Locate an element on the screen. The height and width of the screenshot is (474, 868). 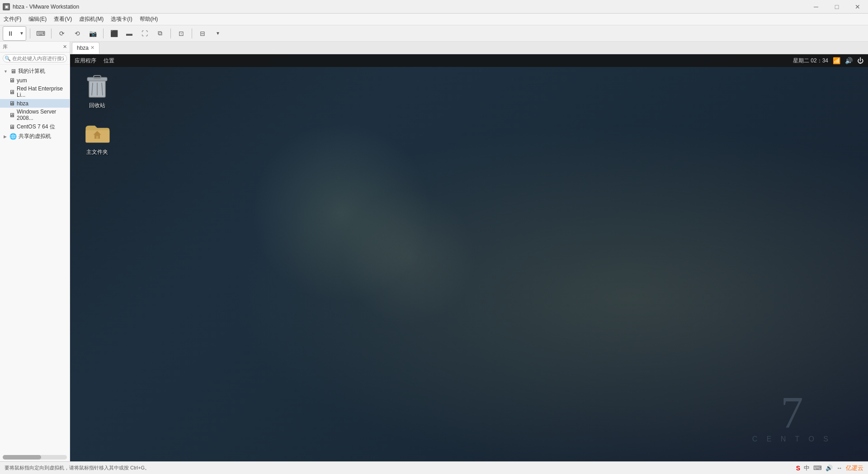
sidebar-item-yum: 🖥 yum is located at coordinates (35, 81).